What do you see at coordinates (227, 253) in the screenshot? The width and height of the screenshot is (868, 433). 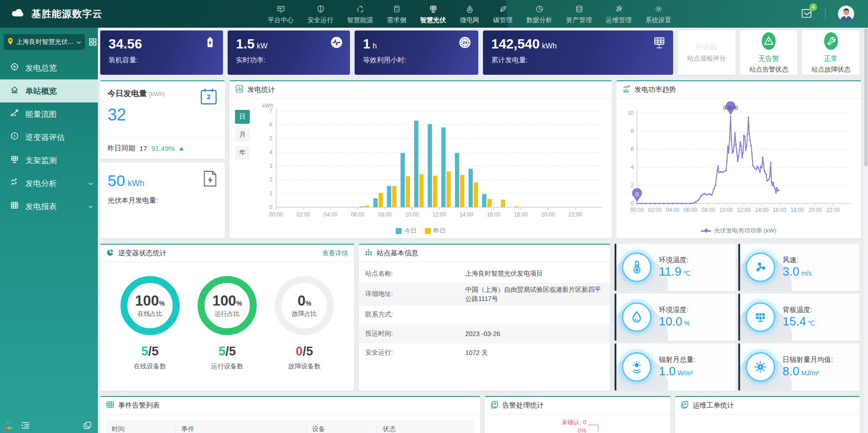 I see `inverter-header: 逆变器状态统计 查看详情` at bounding box center [227, 253].